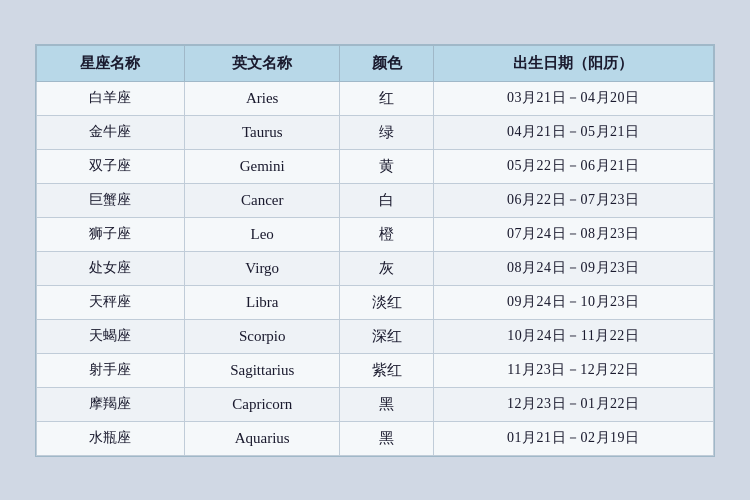  Describe the element at coordinates (573, 63) in the screenshot. I see `col-header-dates: 出生日期（阳历）` at that location.